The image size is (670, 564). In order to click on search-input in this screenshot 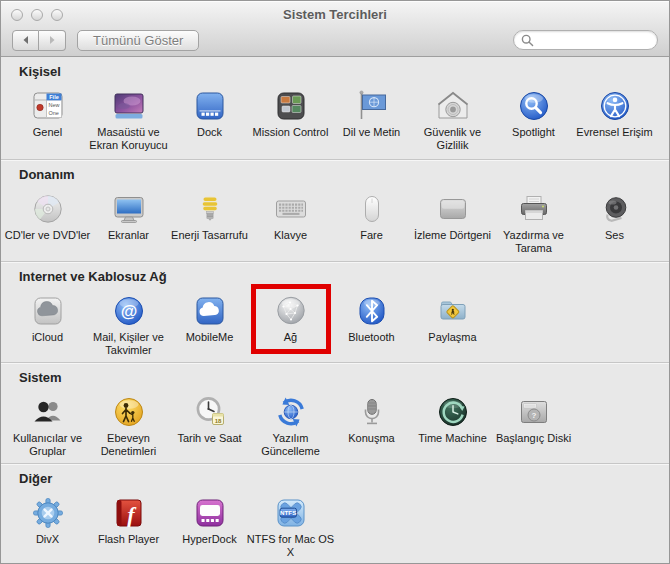, I will do `click(594, 40)`.